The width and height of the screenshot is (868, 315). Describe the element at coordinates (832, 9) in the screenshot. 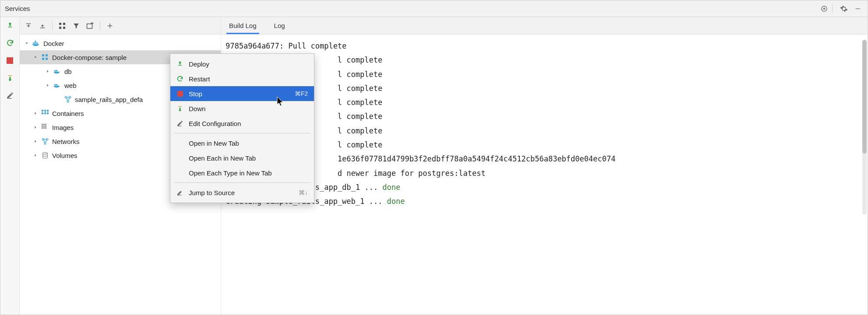

I see `divider` at that location.